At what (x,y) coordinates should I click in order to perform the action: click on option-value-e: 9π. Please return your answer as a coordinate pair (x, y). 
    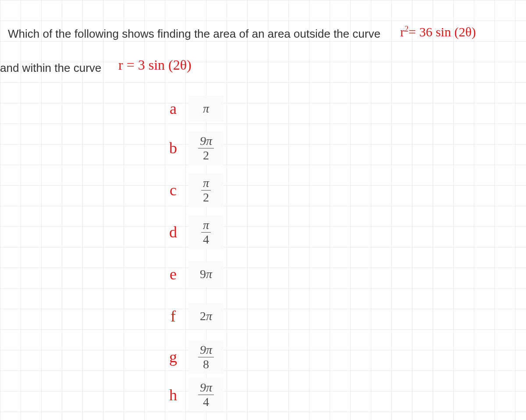
    Looking at the image, I should click on (206, 274).